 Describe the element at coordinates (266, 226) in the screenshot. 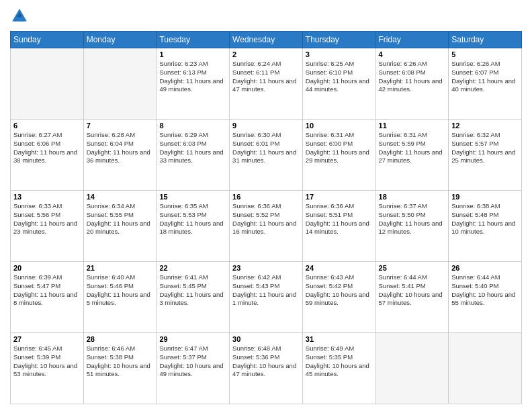

I see `calendar-cell: 16Sunrise: 6:36 AMSunset: 5:52 PMDayligh…` at that location.